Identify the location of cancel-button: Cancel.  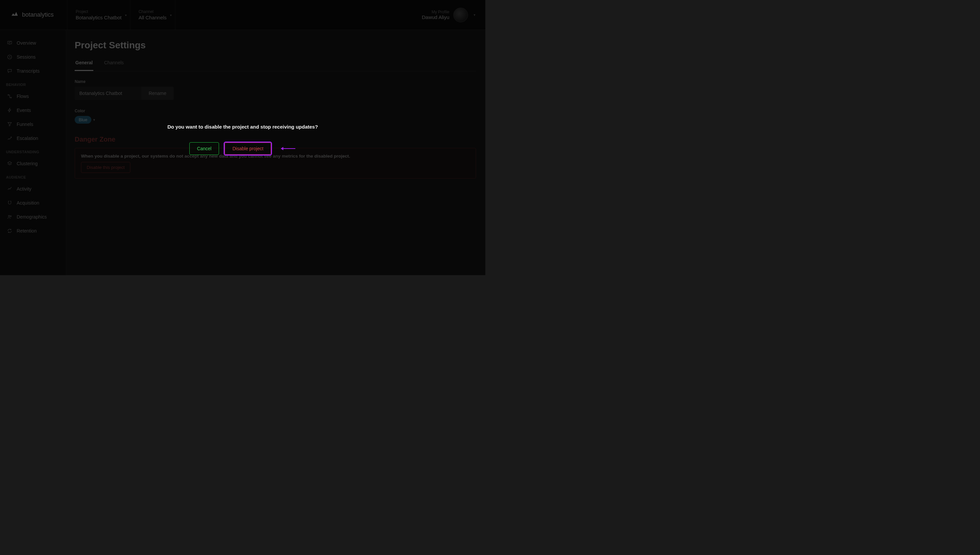
(204, 149).